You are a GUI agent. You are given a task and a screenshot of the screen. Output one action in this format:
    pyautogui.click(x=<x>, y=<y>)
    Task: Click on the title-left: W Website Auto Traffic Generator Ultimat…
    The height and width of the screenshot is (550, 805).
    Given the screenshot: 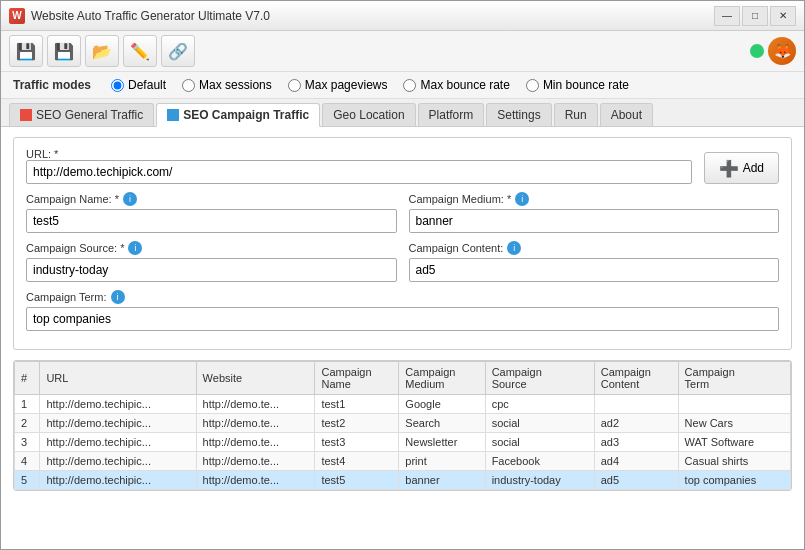 What is the action you would take?
    pyautogui.click(x=140, y=16)
    